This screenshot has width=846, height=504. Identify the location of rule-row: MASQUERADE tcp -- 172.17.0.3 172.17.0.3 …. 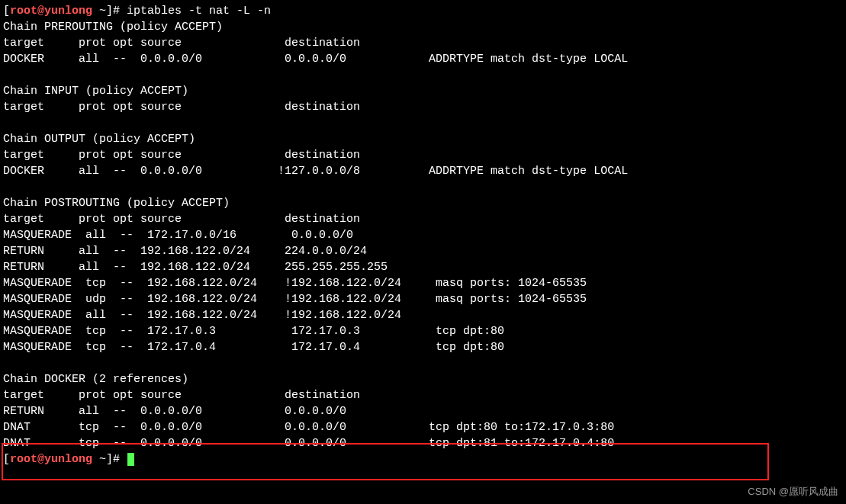
(423, 331).